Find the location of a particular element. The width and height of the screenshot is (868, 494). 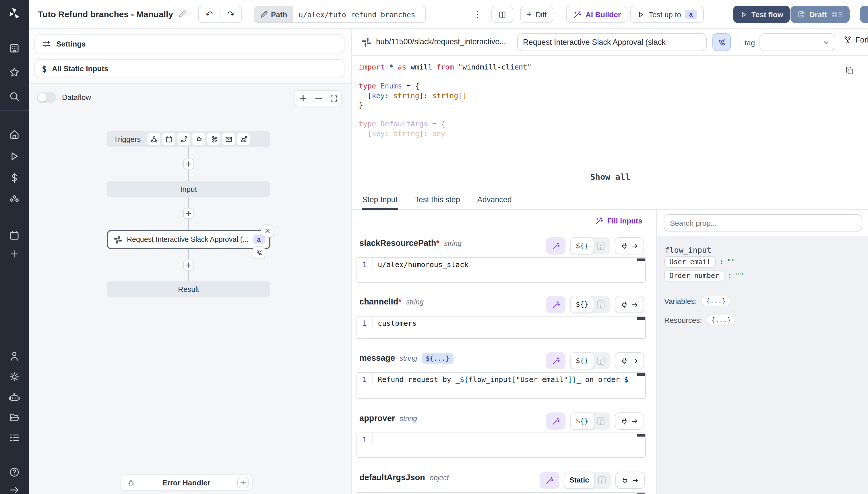

settings-gear-icon is located at coordinates (14, 377).